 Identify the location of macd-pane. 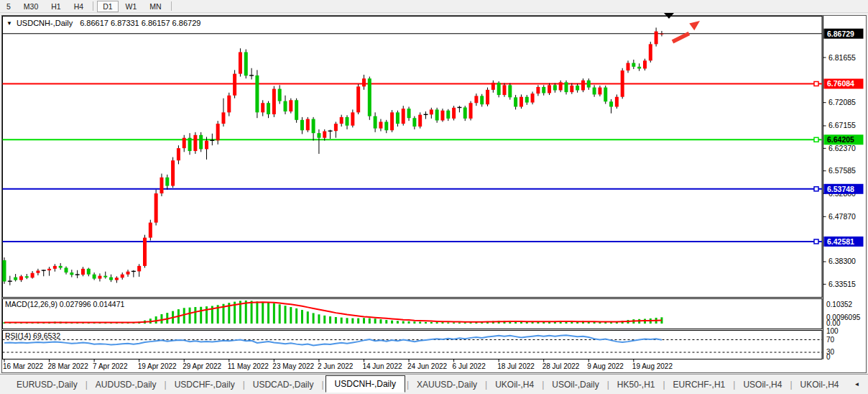
(412, 314).